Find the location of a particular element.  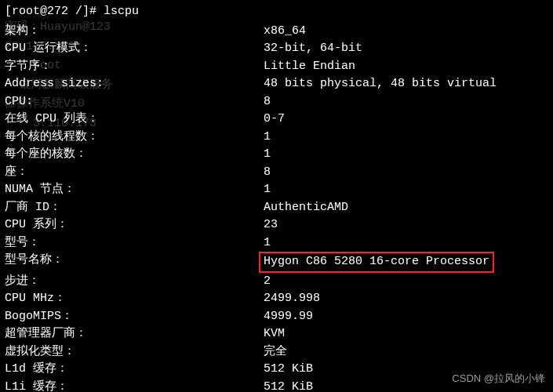

row-value: KVM is located at coordinates (406, 334).